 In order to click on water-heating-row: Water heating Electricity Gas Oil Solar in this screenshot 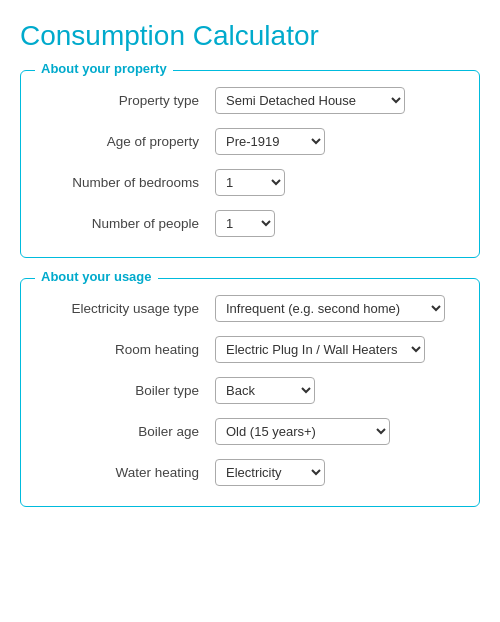, I will do `click(250, 472)`.